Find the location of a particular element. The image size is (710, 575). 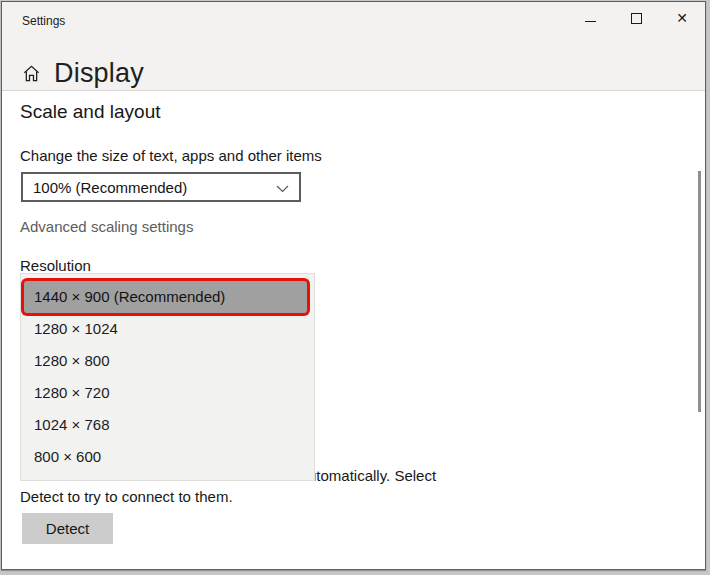

advanced-scaling-settings-link: Advanced scaling settings is located at coordinates (106, 226).